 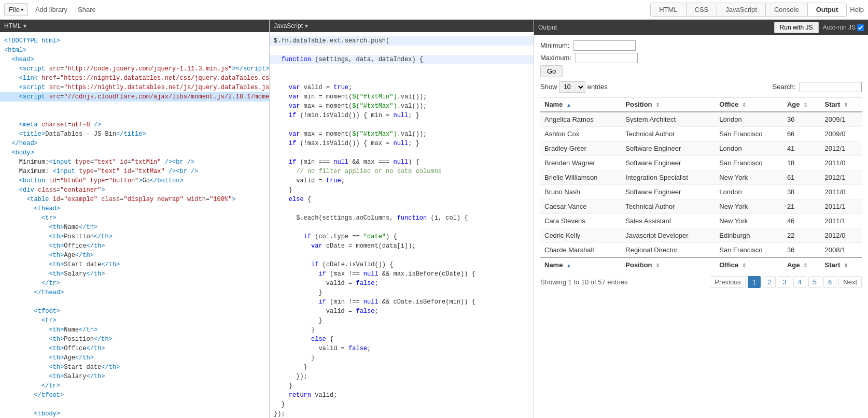 I want to click on table-body: Angelica RamosSystem ArchitectLondon3620…, so click(x=701, y=184).